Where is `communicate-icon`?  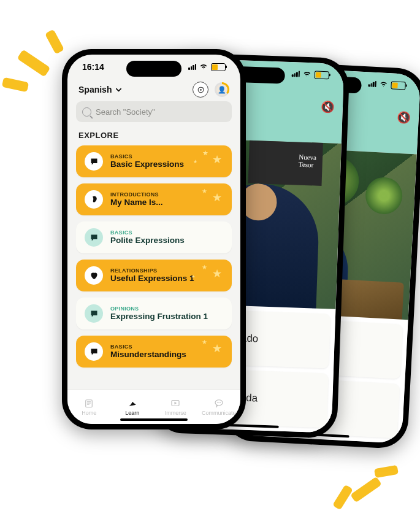 communicate-icon is located at coordinates (219, 403).